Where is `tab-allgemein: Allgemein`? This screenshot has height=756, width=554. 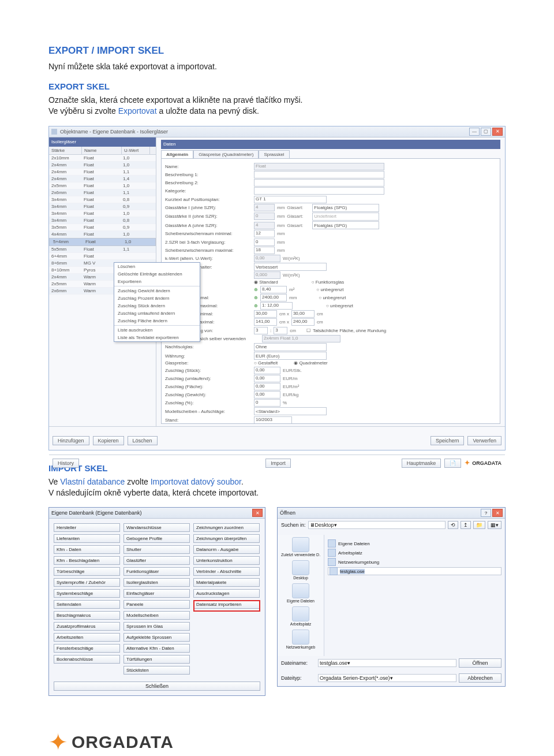 tab-allgemein: Allgemein is located at coordinates (177, 154).